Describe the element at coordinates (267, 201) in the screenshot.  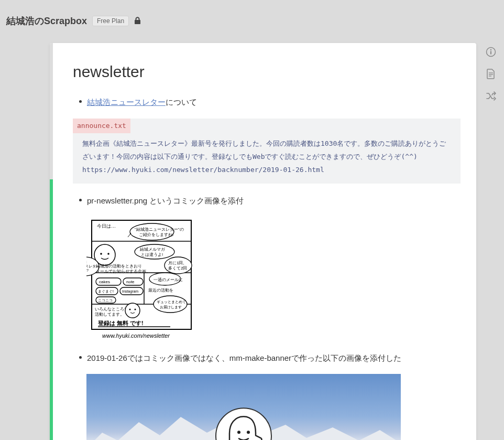
I see `list-item: pr-newsletter.png というコミック画像を添付` at that location.